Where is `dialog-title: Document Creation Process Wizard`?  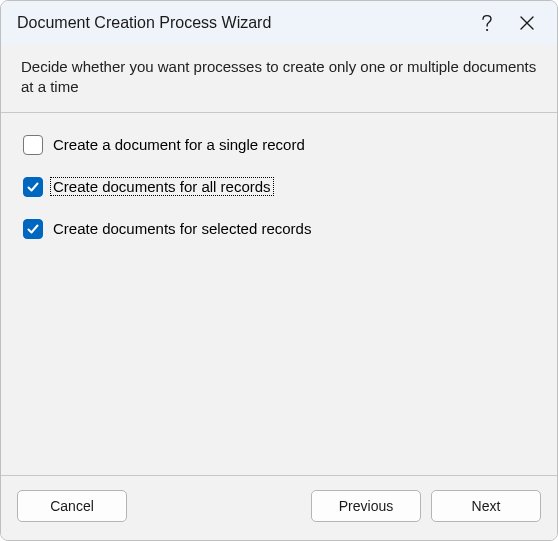
dialog-title: Document Creation Process Wizard is located at coordinates (242, 23).